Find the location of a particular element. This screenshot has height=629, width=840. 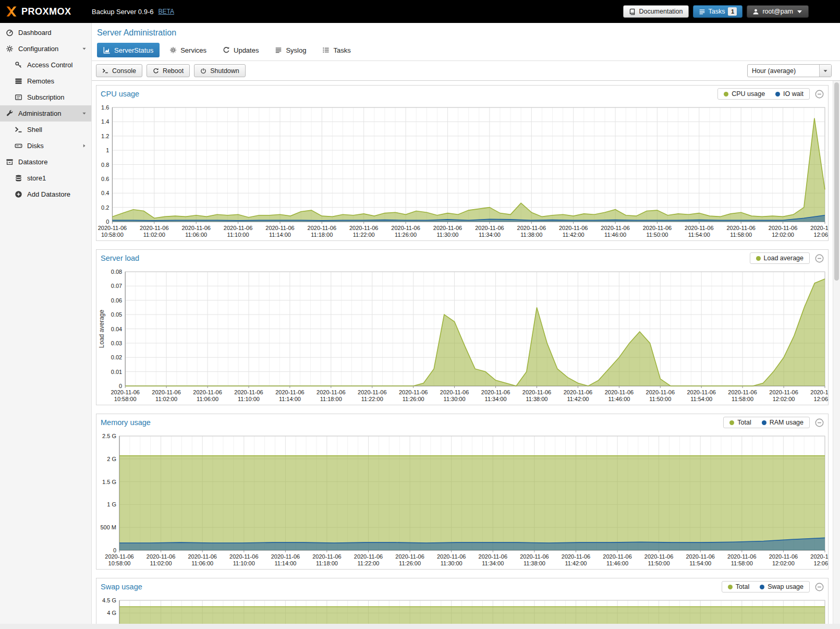

legend-item-cpu-usage: CPU usage is located at coordinates (745, 94).